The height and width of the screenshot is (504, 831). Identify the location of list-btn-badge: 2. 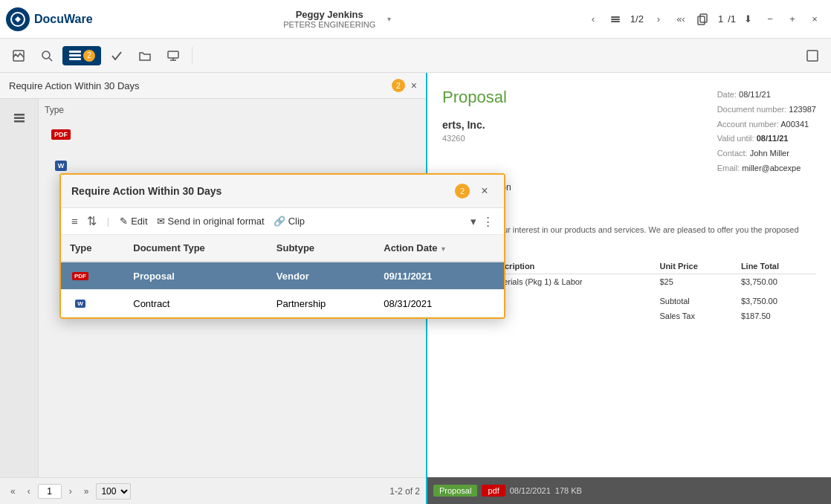
(89, 56).